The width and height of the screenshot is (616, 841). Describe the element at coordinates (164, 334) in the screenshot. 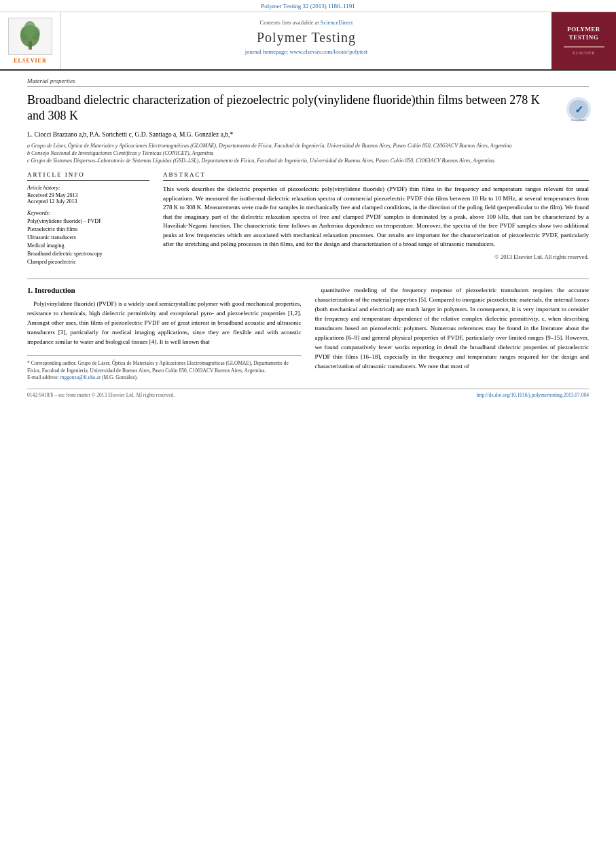

I see `intro-left-col: 1. Introduction Poly(vinylidene fluoride…` at that location.